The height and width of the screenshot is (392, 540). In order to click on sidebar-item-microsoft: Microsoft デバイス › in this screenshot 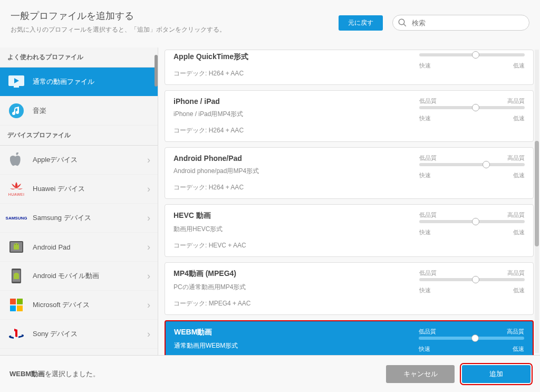, I will do `click(79, 305)`.